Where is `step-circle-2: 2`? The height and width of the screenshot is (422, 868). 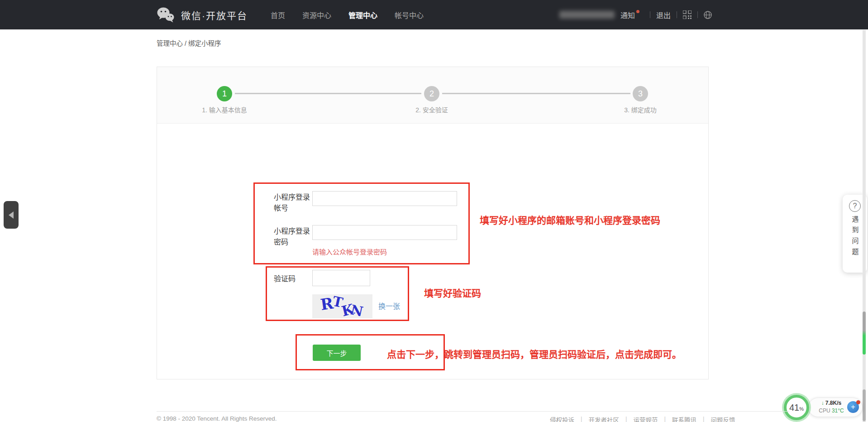 step-circle-2: 2 is located at coordinates (432, 94).